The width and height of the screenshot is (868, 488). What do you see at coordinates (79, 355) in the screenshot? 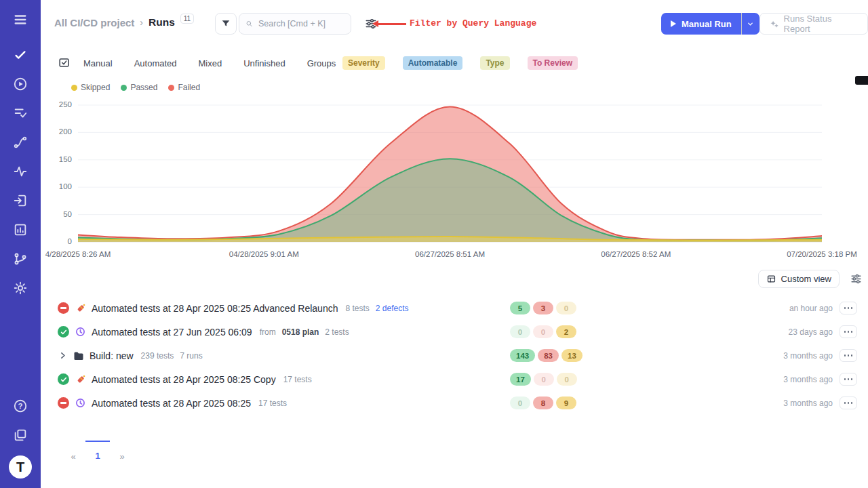
I see `folder-icon` at bounding box center [79, 355].